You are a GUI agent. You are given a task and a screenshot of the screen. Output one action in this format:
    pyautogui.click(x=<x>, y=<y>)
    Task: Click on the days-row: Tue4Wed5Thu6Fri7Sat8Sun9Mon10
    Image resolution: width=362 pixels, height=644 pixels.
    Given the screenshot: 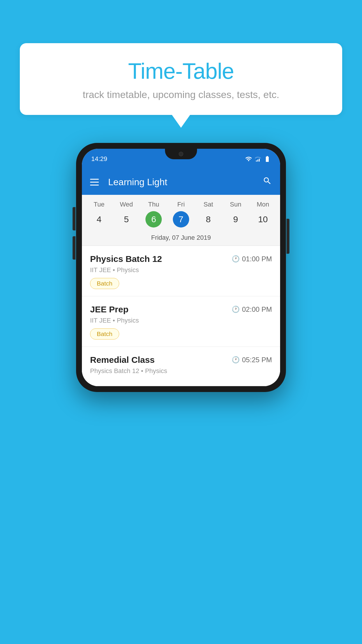 What is the action you would take?
    pyautogui.click(x=181, y=212)
    